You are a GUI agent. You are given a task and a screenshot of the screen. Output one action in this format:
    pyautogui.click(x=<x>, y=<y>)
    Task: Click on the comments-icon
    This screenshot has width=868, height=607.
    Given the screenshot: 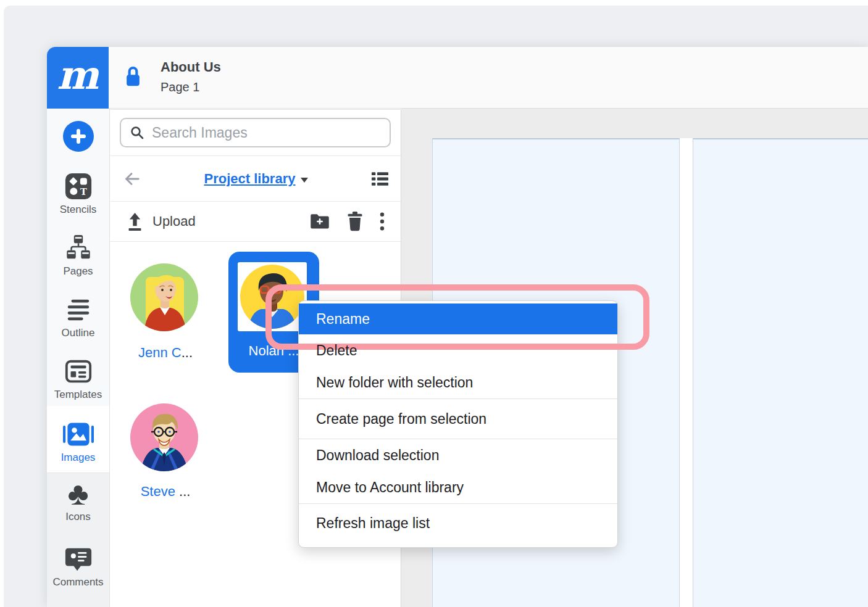 What is the action you would take?
    pyautogui.click(x=78, y=559)
    